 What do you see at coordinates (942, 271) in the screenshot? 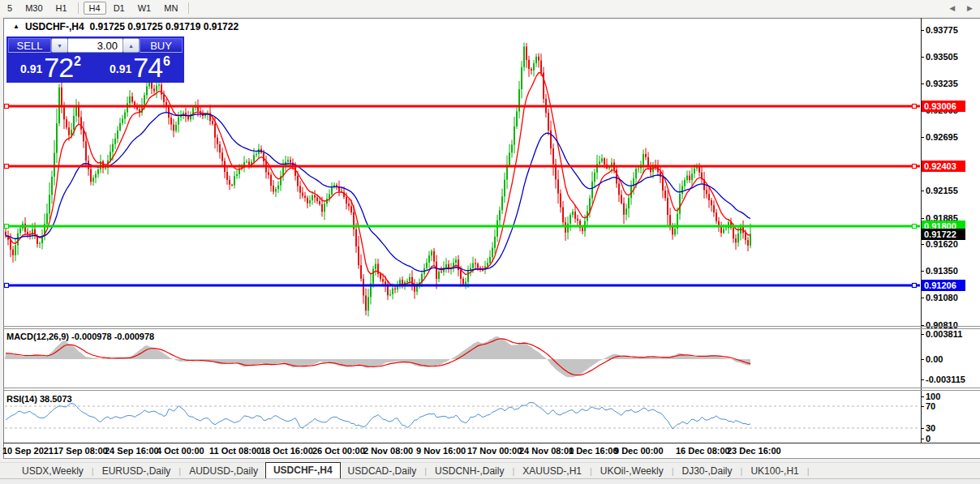
I see `price-tick-label: 0.91350` at bounding box center [942, 271].